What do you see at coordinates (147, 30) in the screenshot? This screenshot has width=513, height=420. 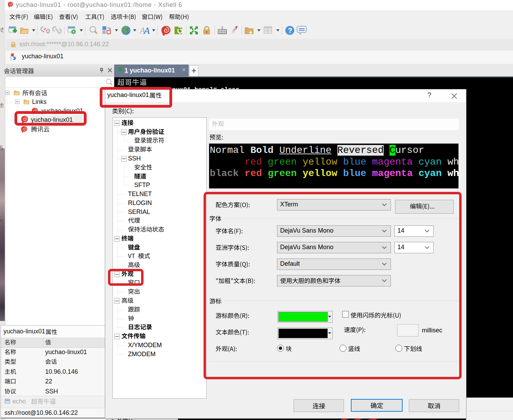 I see `svg-text: A` at bounding box center [147, 30].